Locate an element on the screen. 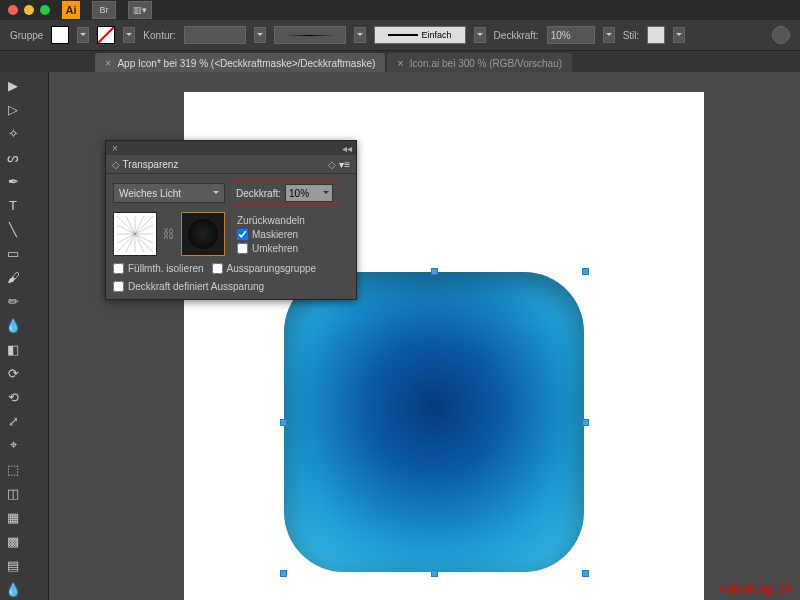  opacity-input: 10% is located at coordinates (571, 35).